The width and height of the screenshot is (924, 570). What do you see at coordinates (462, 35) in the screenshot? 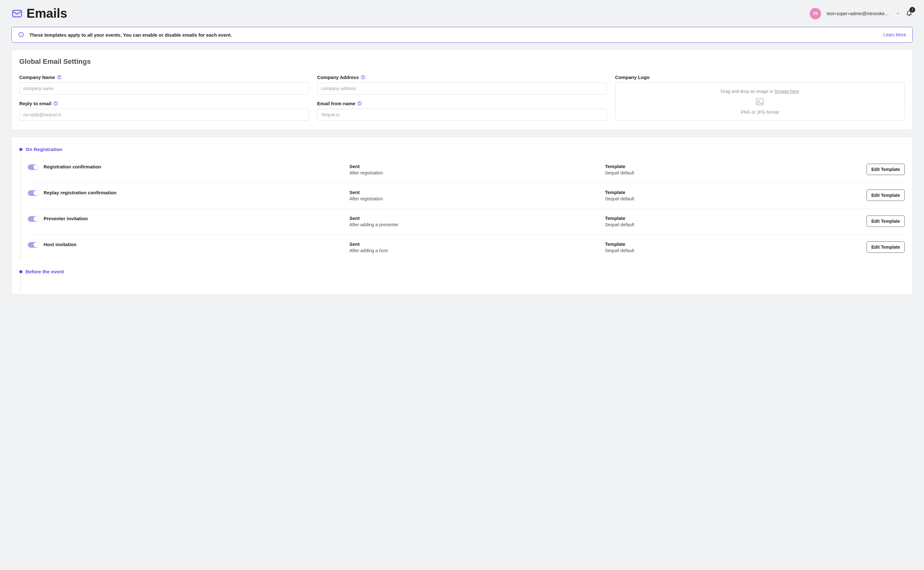
I see `info-banner: These templates apply to all your events…` at bounding box center [462, 35].